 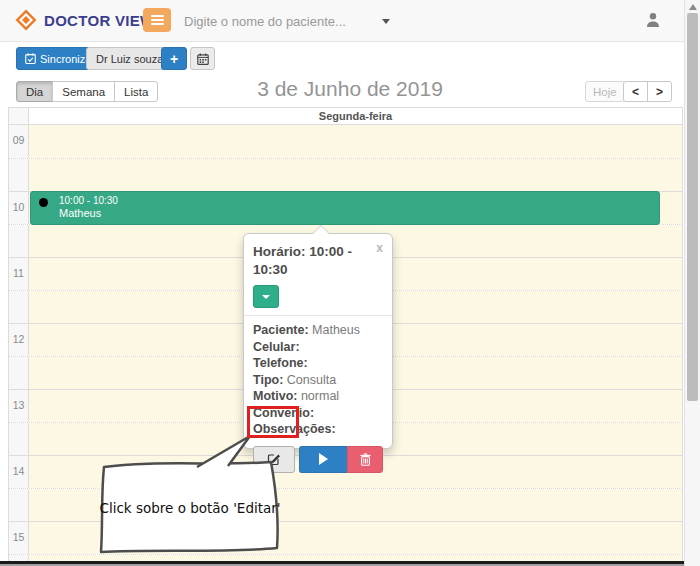 I want to click on hour-label: 09, so click(x=19, y=142).